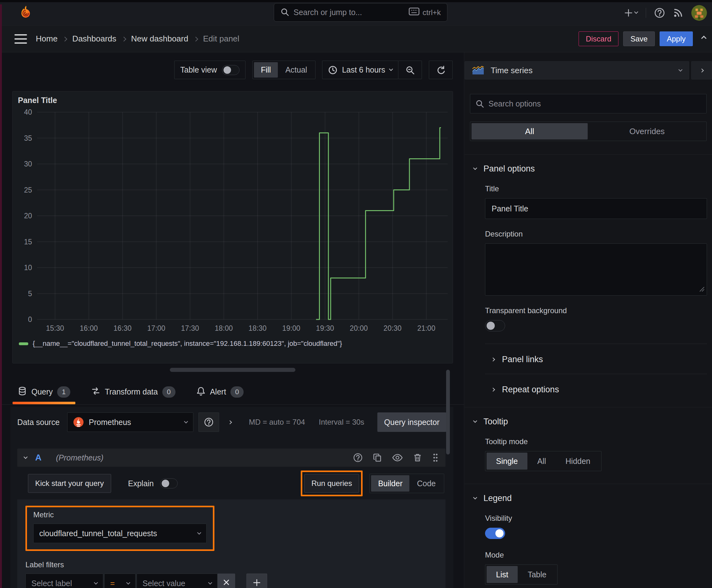 The image size is (712, 588). What do you see at coordinates (631, 13) in the screenshot?
I see `add-new-button` at bounding box center [631, 13].